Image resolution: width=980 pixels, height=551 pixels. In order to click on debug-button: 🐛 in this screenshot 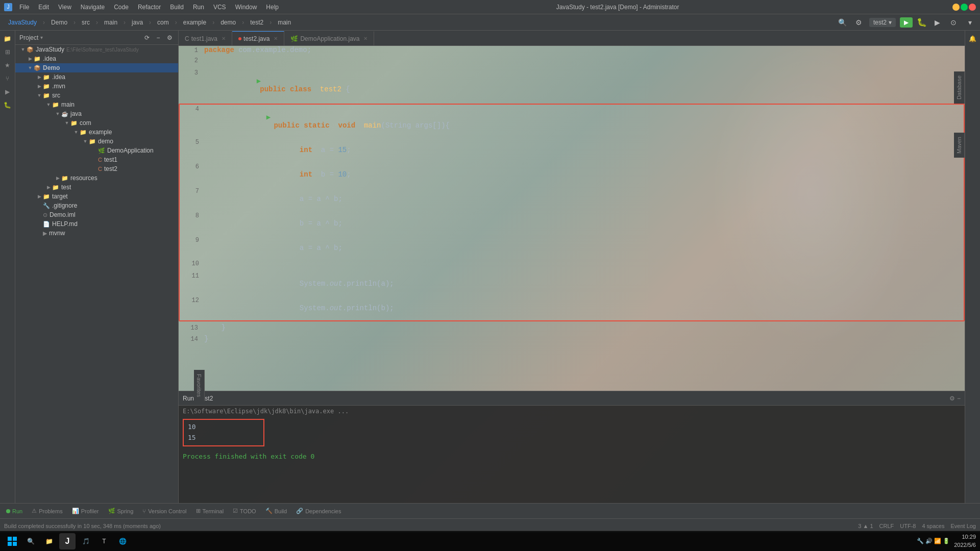, I will do `click(922, 22)`.